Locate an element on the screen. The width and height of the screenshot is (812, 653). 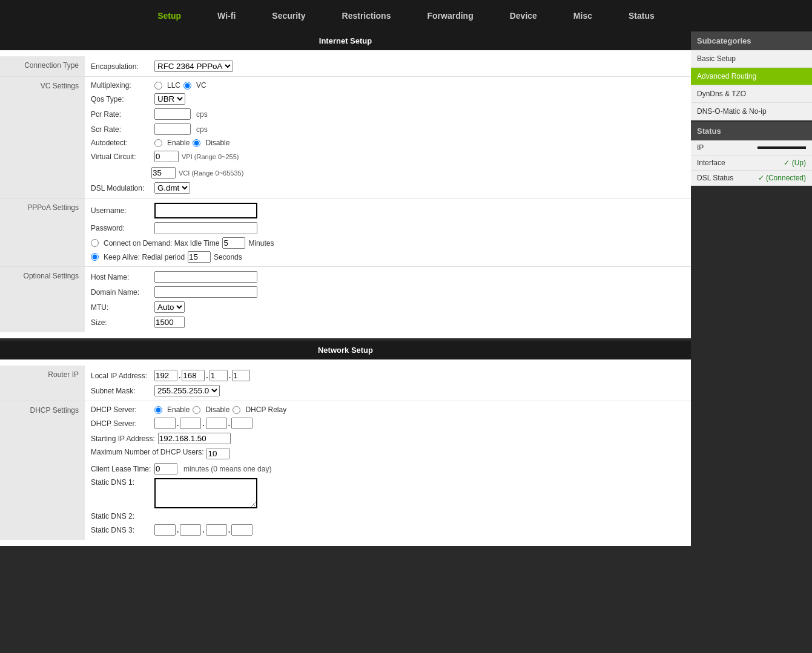
status-ip-value is located at coordinates (782, 148).